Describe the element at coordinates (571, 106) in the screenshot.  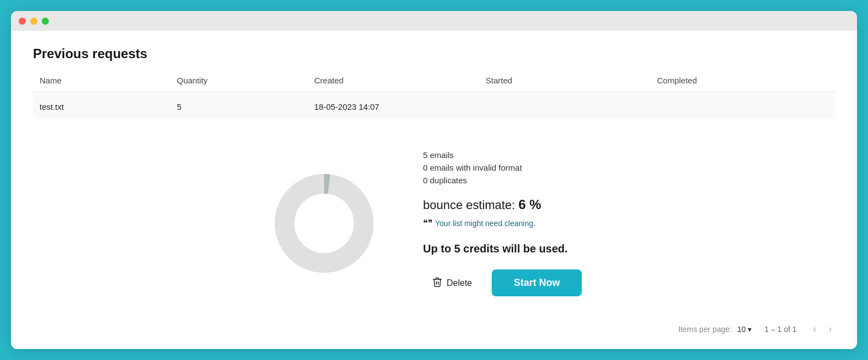
I see `row-started` at that location.